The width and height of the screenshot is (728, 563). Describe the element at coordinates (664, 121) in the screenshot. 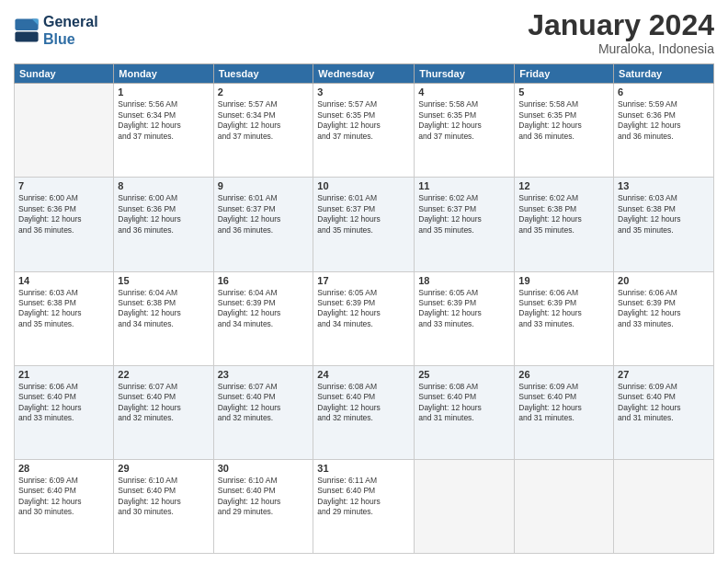

I see `day-info: Sunrise: 5:59 AM Sunset: 6:36 PM Dayligh…` at that location.